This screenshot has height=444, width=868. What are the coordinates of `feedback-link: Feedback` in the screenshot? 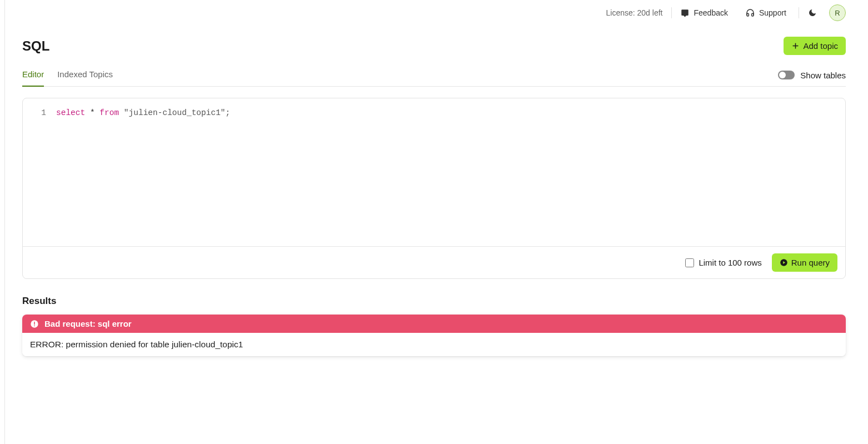 It's located at (704, 13).